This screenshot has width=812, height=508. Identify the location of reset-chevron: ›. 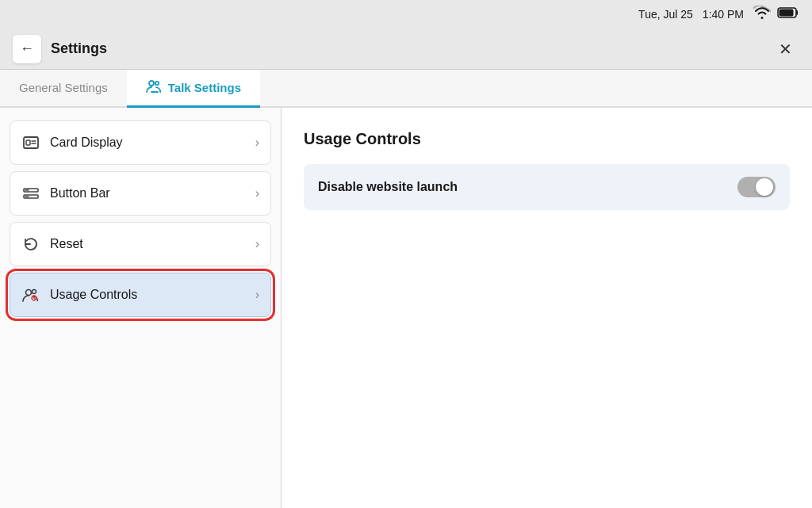
(257, 244).